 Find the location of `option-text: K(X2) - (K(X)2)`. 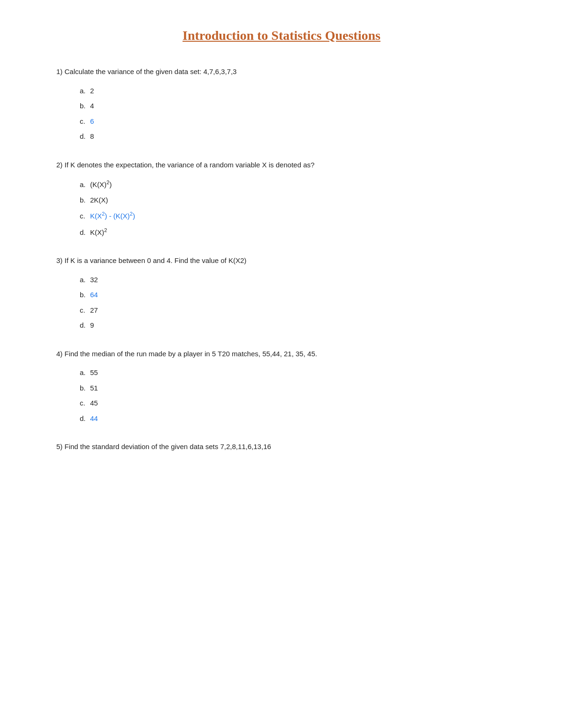

option-text: K(X2) - (K(X)2) is located at coordinates (113, 216).